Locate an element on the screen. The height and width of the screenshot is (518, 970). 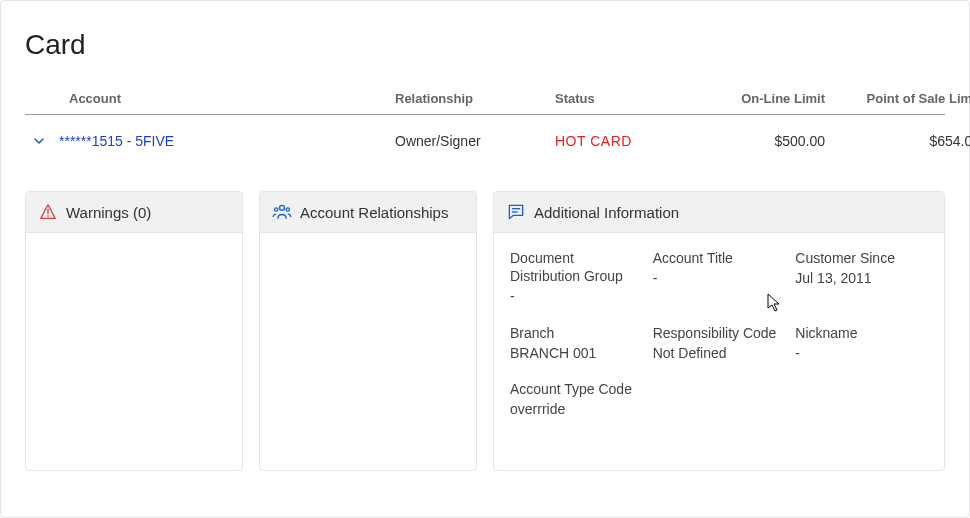
field-label: Nickname is located at coordinates (862, 333).